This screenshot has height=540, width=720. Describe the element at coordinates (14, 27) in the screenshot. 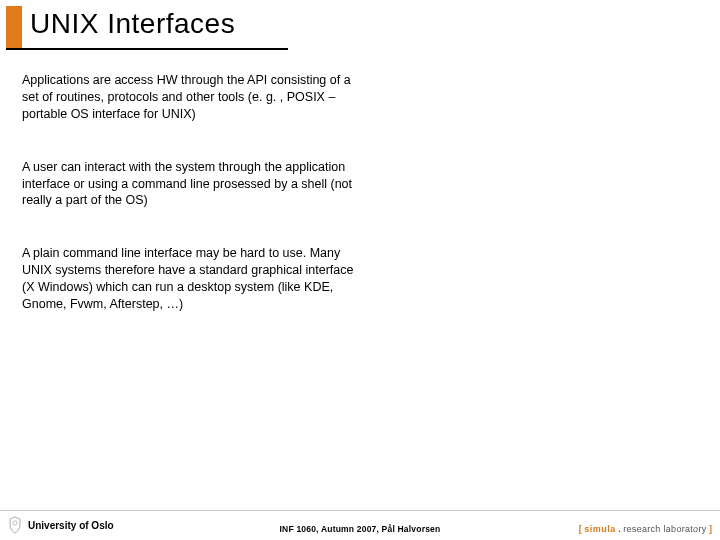

I see `title-accent-block` at that location.